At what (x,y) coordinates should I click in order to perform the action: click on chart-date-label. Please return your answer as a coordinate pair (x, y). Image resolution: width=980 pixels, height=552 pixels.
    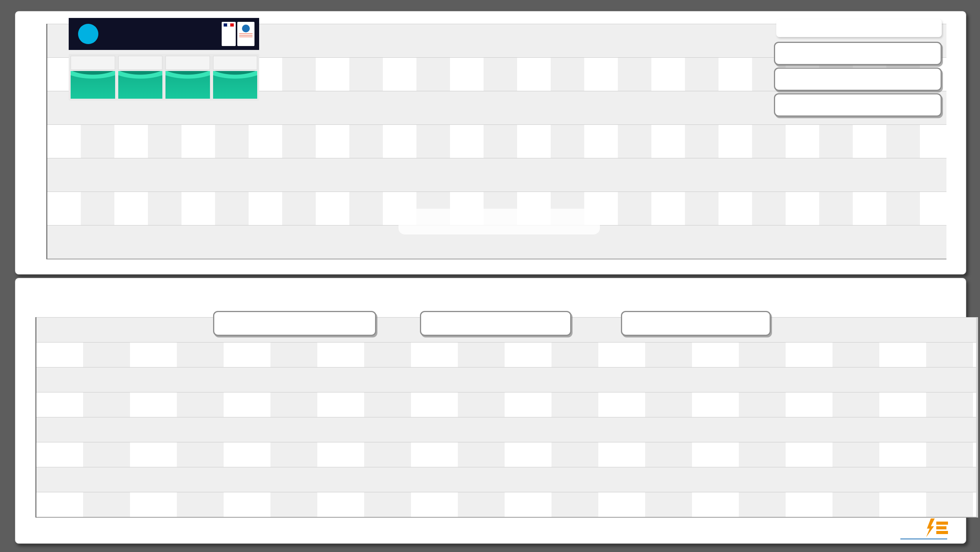
    Looking at the image, I should click on (499, 222).